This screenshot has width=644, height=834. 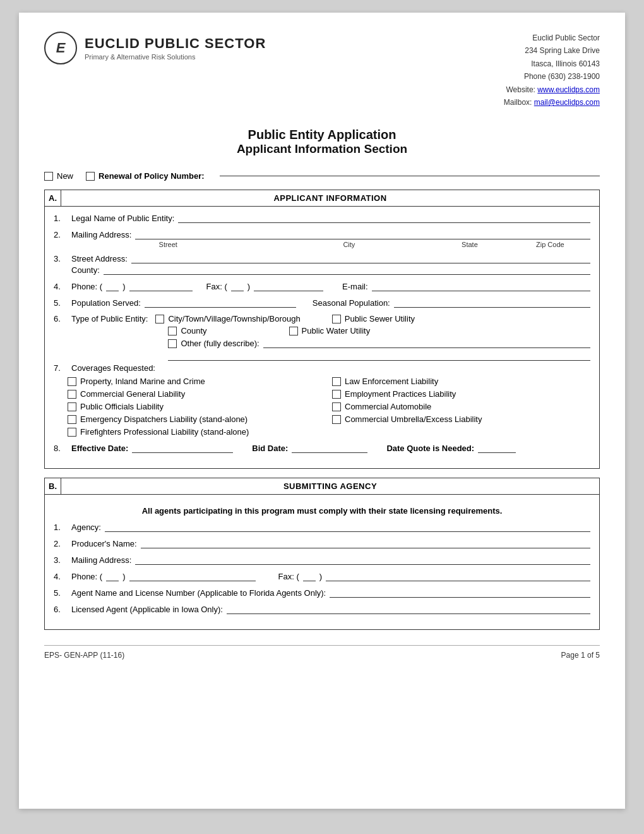 I want to click on licensed-agent-label: Licensed Agent (Applicable in Iowa Only)…, so click(x=147, y=609).